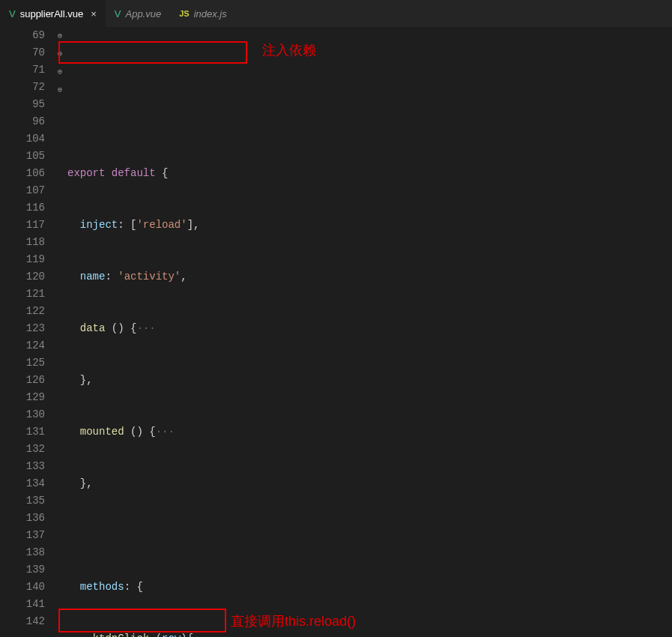 The image size is (672, 637). I want to click on tab-label: index.js, so click(211, 13).